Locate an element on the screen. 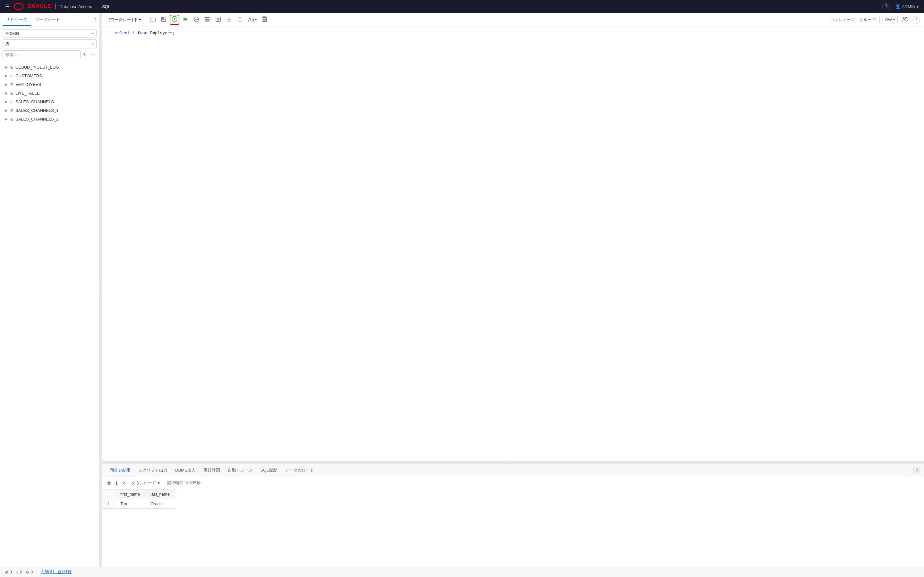 Image resolution: width=924 pixels, height=577 pixels. user-dropdown-arrow: ▾ is located at coordinates (918, 7).